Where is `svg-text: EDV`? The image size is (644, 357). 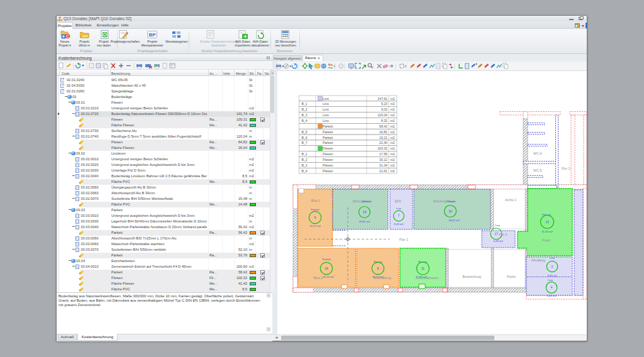
svg-text: EDV is located at coordinates (399, 201).